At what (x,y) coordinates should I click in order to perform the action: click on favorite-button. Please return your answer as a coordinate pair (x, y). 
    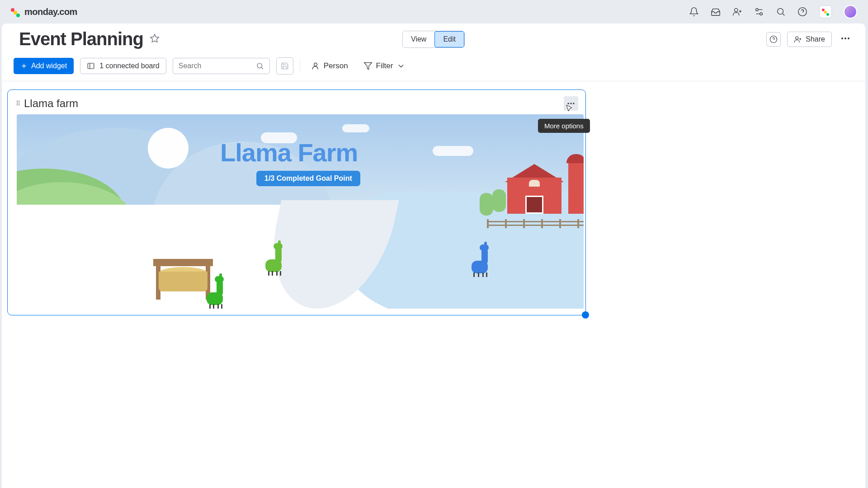
    Looking at the image, I should click on (155, 39).